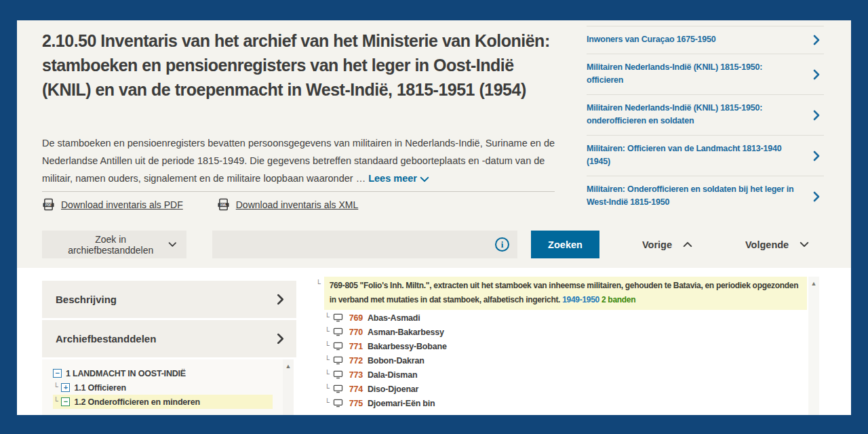  Describe the element at coordinates (168, 373) in the screenshot. I see `tree-node-1-landmacht: − 1 LANDMACHT IN OOST-INDIË` at that location.